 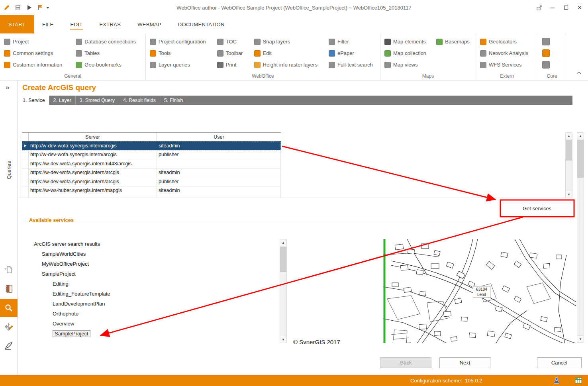 What do you see at coordinates (179, 53) in the screenshot?
I see `ribbon-item: Tools` at bounding box center [179, 53].